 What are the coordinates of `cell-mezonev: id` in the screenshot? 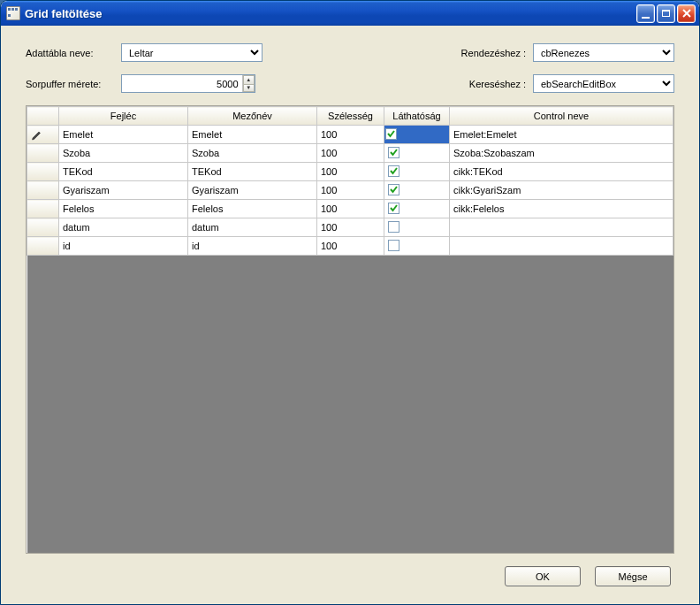 It's located at (253, 246).